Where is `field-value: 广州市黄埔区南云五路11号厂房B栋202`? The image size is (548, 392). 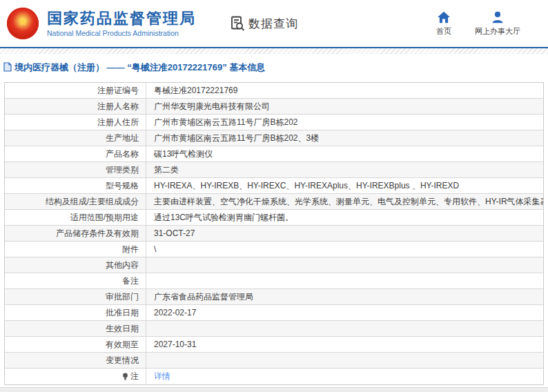 field-value: 广州市黄埔区南云五路11号厂房B栋202 is located at coordinates (226, 123).